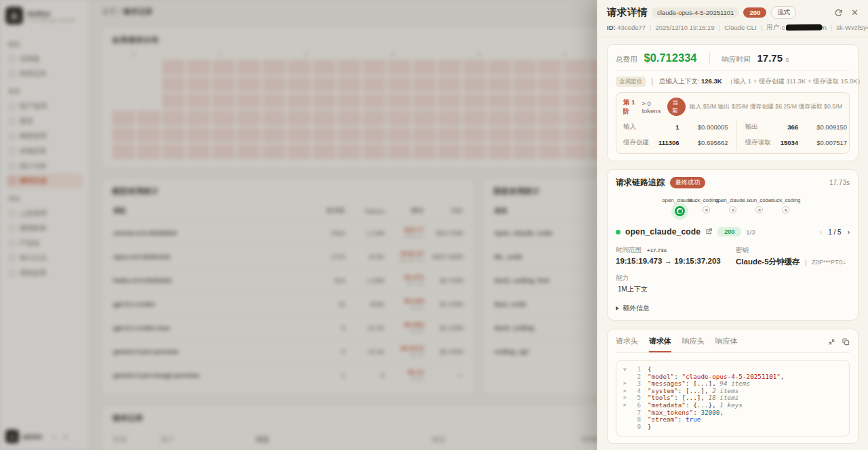 The width and height of the screenshot is (868, 450). What do you see at coordinates (785, 211) in the screenshot?
I see `trace-node: duck_coding` at bounding box center [785, 211].